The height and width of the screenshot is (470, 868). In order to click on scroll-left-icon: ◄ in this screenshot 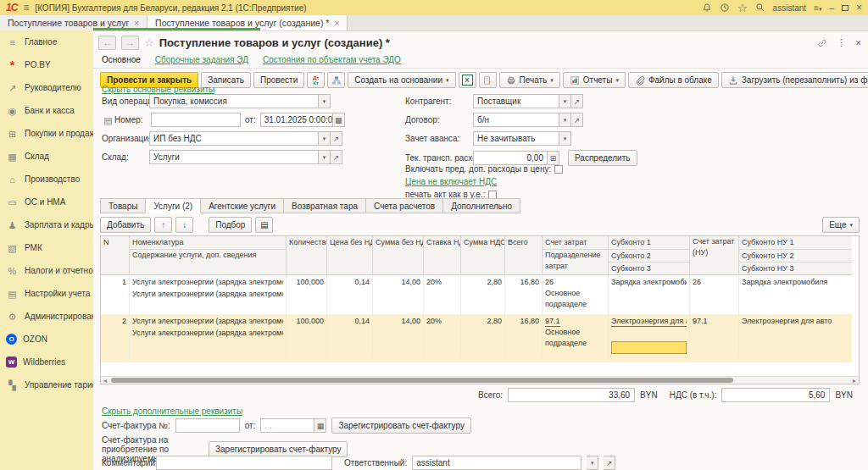, I will do `click(105, 380)`.